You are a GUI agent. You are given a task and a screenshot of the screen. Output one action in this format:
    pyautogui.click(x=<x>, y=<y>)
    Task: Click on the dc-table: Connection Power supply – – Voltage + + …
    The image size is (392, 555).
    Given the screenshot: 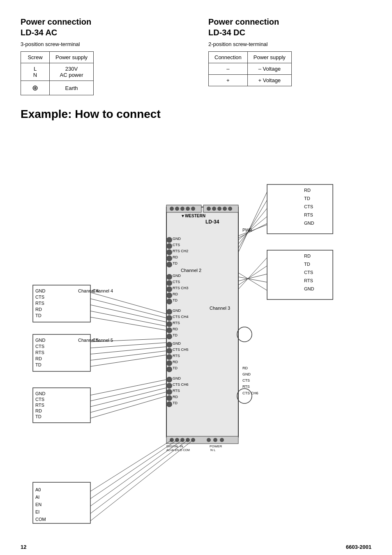 What is the action you would take?
    pyautogui.click(x=250, y=69)
    